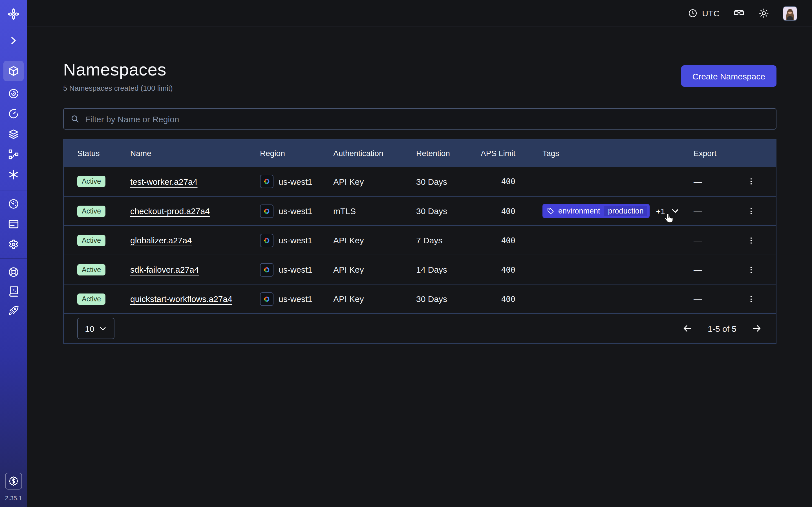  Describe the element at coordinates (103, 329) in the screenshot. I see `chevron-down-icon` at that location.